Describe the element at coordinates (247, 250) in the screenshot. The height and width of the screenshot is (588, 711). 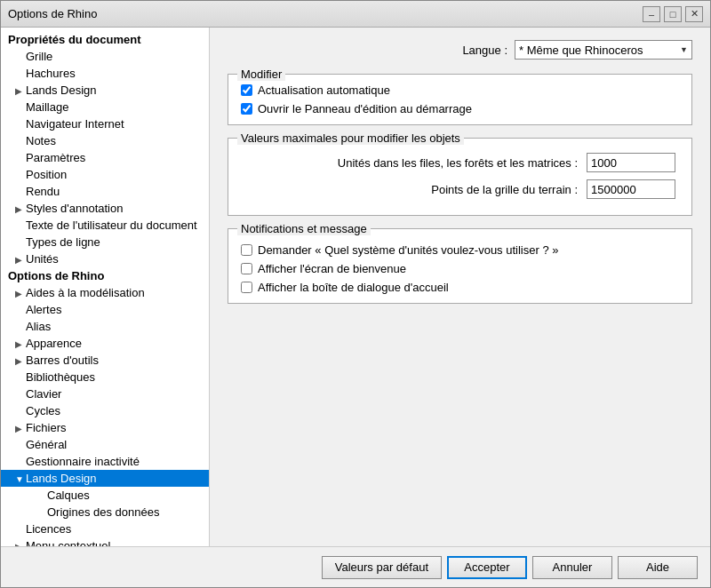
I see `notif1-check` at that location.